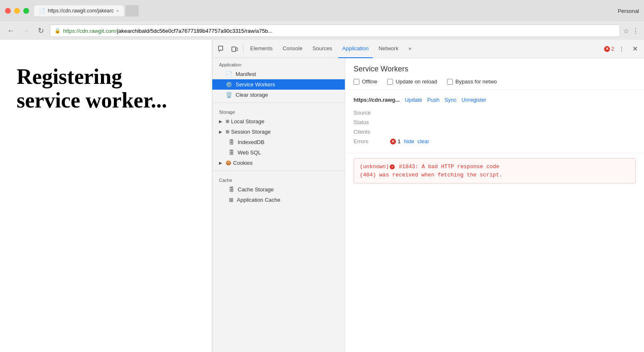 The image size is (644, 352). What do you see at coordinates (607, 49) in the screenshot?
I see `error-count-icon: ✕` at bounding box center [607, 49].